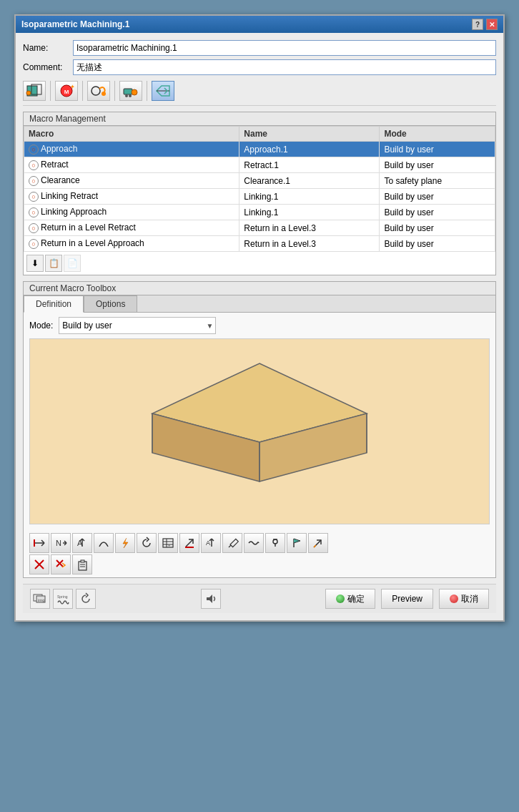  What do you see at coordinates (318, 543) in the screenshot?
I see `icon-btn-diagonal-arrow` at bounding box center [318, 543].